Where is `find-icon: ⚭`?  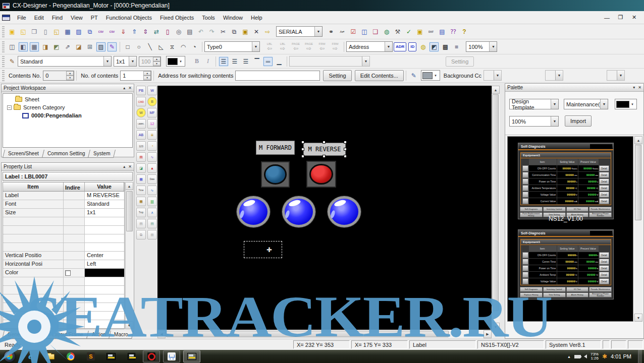 find-icon: ⚭ is located at coordinates (331, 32).